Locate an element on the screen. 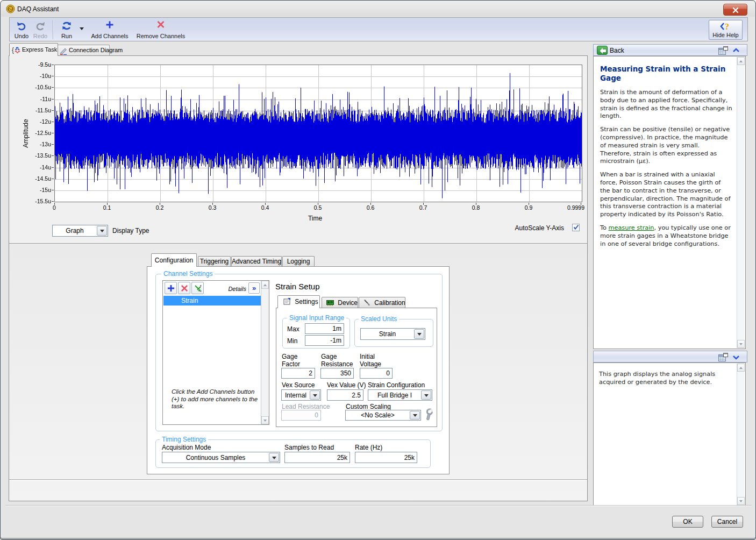  initial-voltage-field: 0 is located at coordinates (376, 373).